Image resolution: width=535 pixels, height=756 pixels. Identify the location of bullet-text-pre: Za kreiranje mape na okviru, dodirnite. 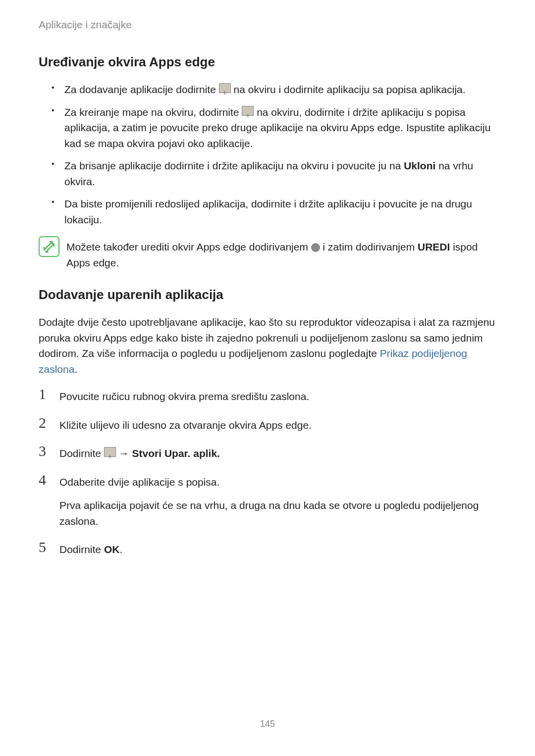
(153, 112).